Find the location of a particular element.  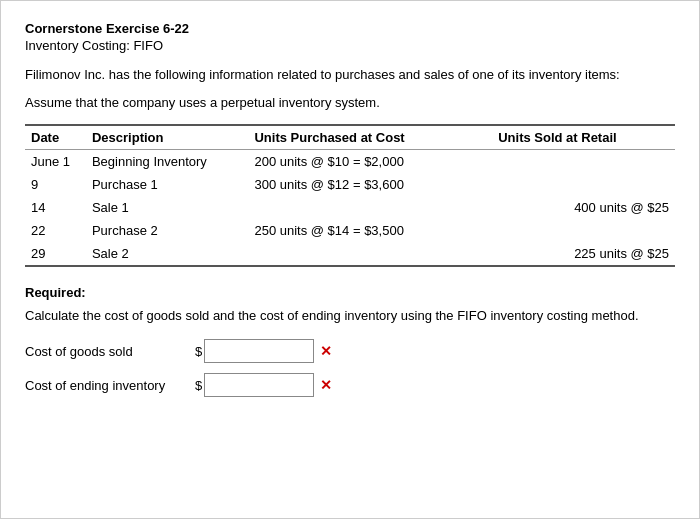

x-mark-1: ✕ is located at coordinates (326, 351).